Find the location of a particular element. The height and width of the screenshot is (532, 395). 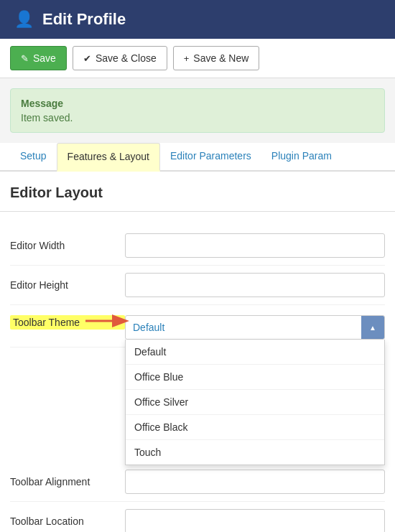

plus-icon: + is located at coordinates (187, 59).